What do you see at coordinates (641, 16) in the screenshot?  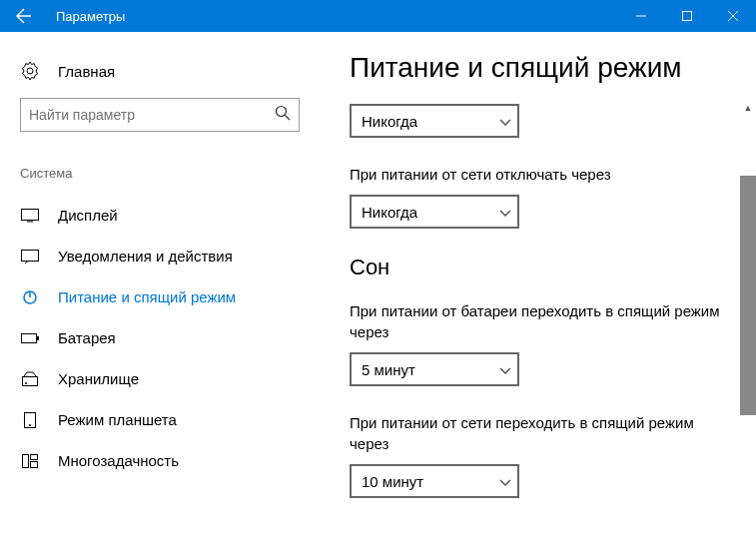 I see `minimize-button` at bounding box center [641, 16].